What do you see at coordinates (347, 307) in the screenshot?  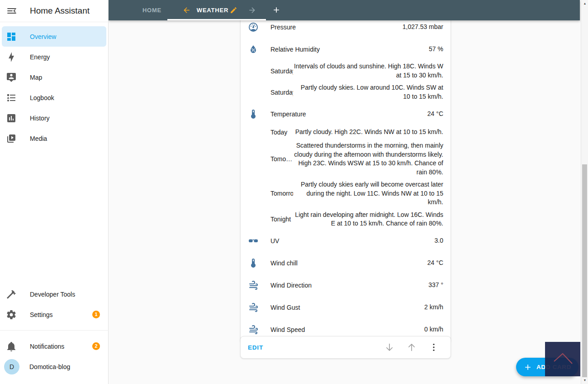 I see `attribute-name: Wind Gust` at bounding box center [347, 307].